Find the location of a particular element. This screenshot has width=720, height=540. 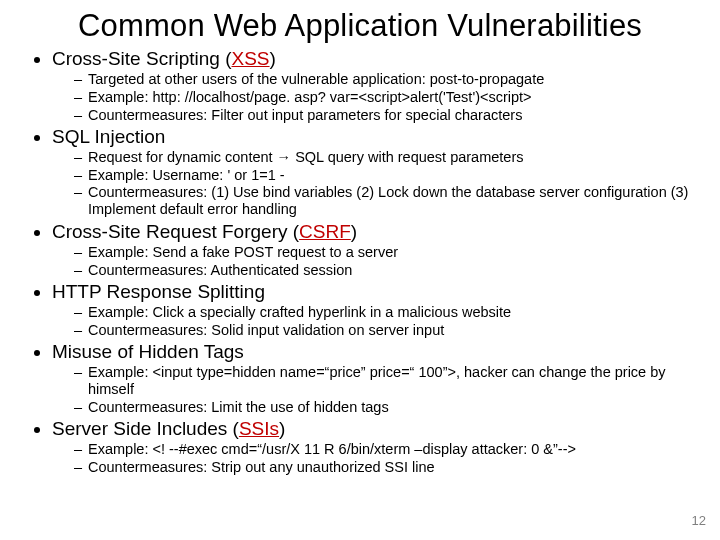

sub-item: Request for dynamic content → SQL query … is located at coordinates (386, 158).